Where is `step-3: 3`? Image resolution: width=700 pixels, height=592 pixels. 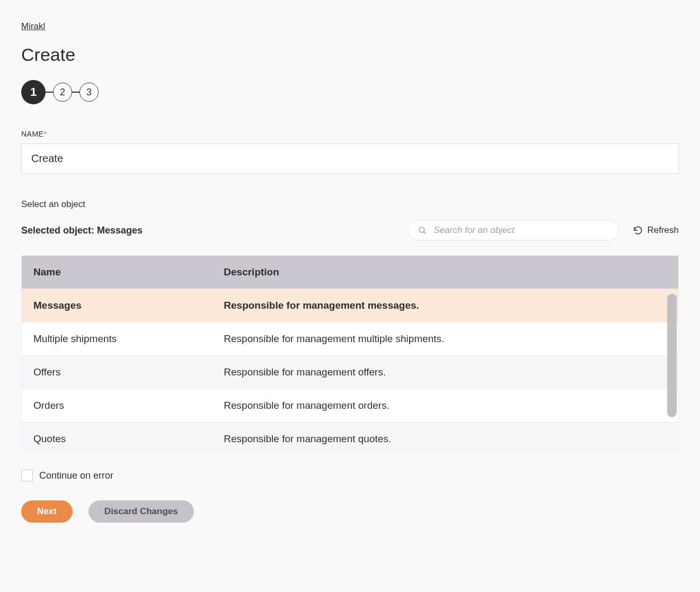
step-3: 3 is located at coordinates (89, 92).